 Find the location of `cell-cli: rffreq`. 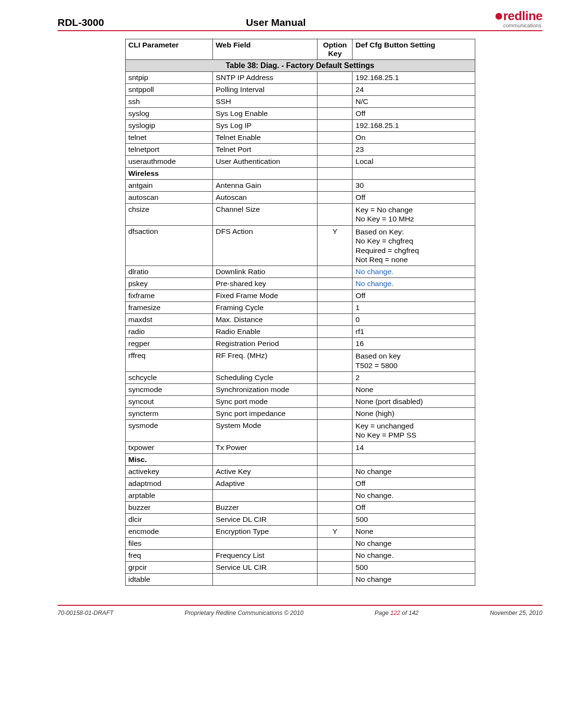

cell-cli: rffreq is located at coordinates (169, 361).